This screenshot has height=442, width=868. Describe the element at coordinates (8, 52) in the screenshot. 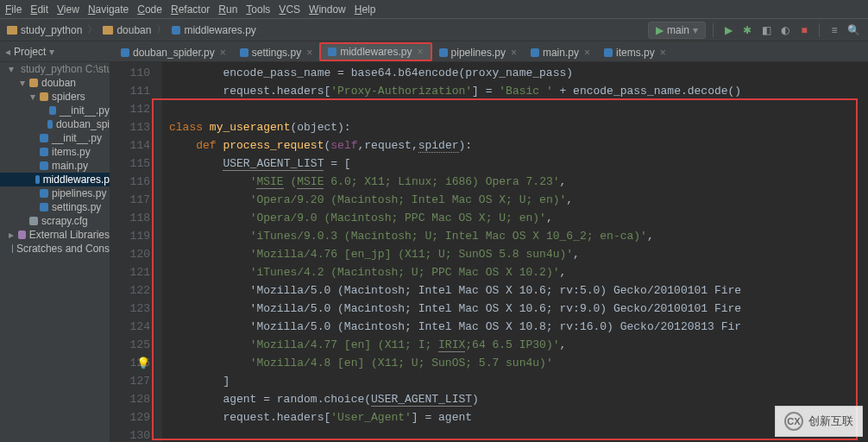

I see `arrow-left-icon: ◂` at that location.